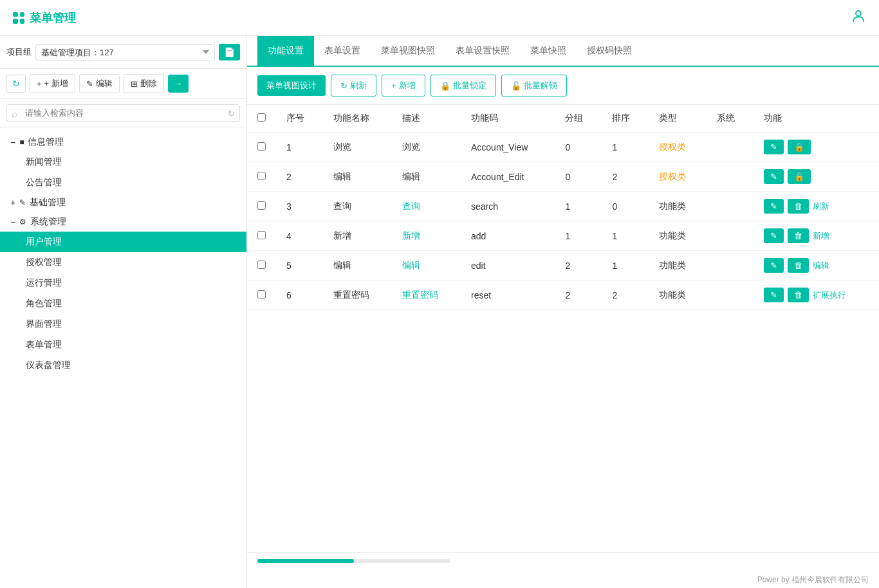 The height and width of the screenshot is (588, 879). I want to click on sidebar-item-dashboard: 仪表盘管理, so click(124, 365).